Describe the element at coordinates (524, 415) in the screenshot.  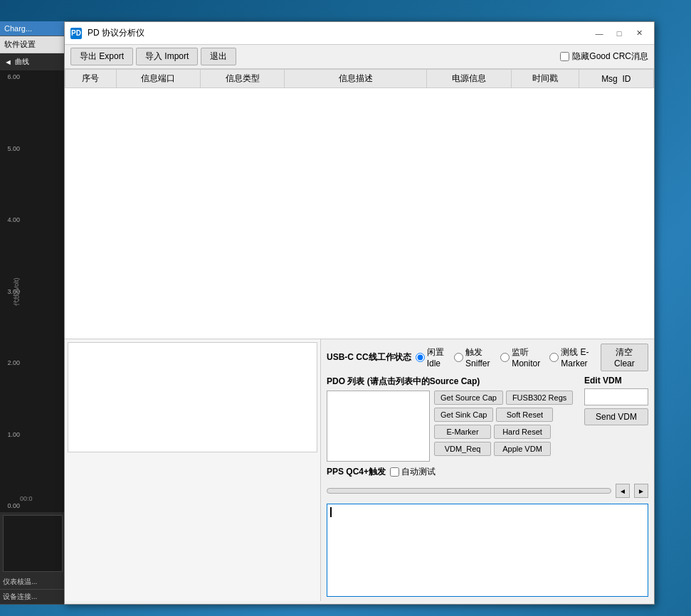
I see `soft-reset-button: Soft Reset` at that location.